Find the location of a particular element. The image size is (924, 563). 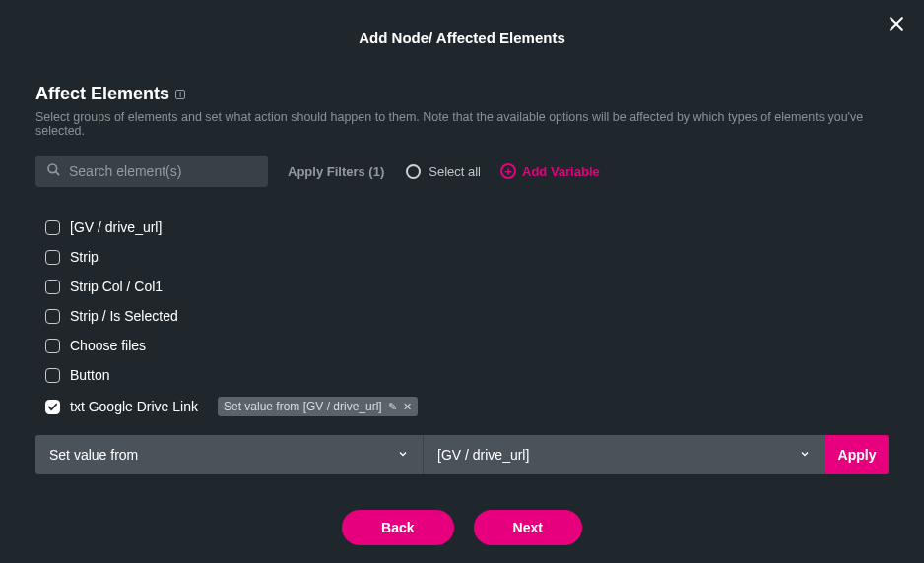

search-field is located at coordinates (152, 171).